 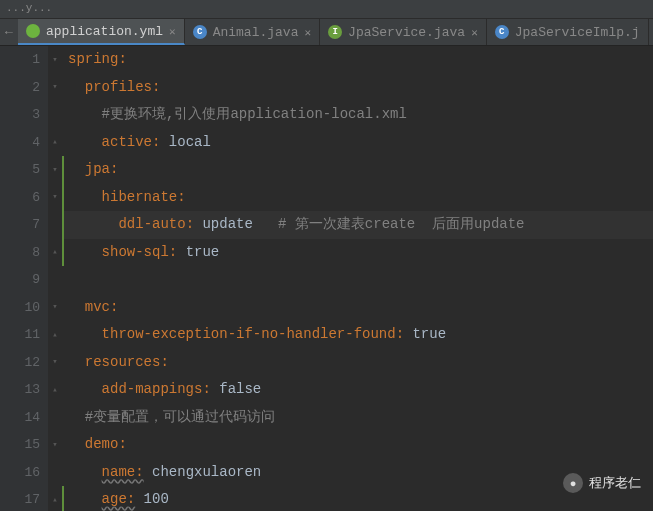 What do you see at coordinates (9, 32) in the screenshot?
I see `tab-back-icon: ←` at bounding box center [9, 32].